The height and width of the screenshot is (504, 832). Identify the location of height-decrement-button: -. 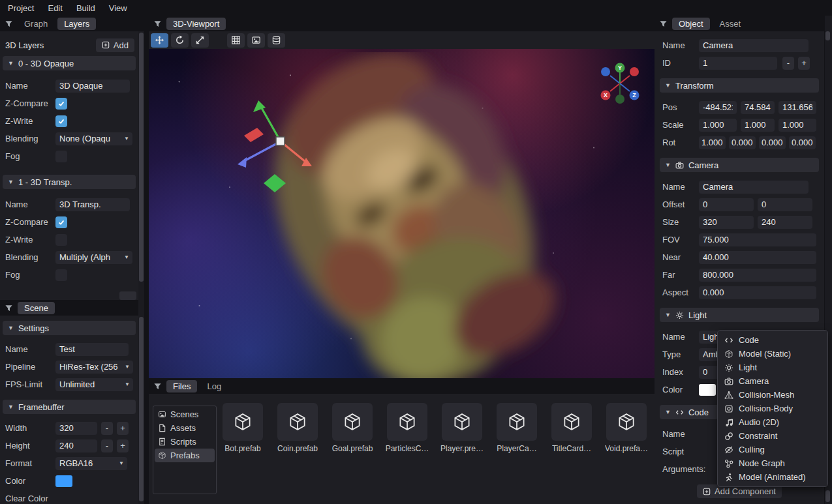
(107, 446).